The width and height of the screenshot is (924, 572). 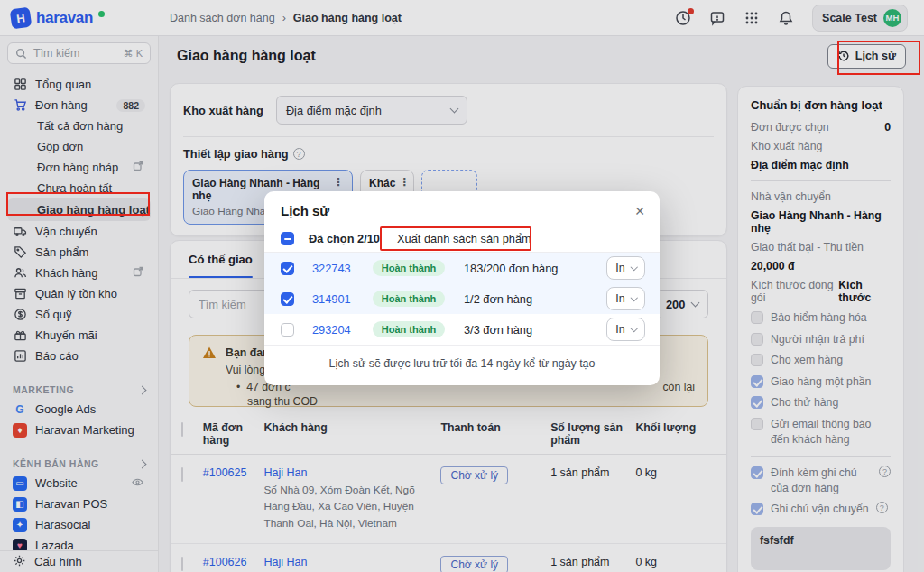 I want to click on history-row: 293204 Hoàn thành 3/3 đơn hàng In, so click(x=462, y=329).